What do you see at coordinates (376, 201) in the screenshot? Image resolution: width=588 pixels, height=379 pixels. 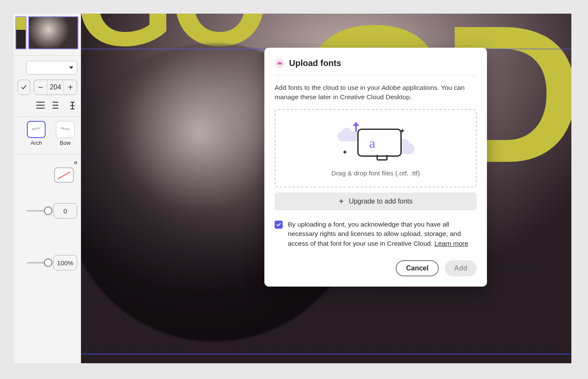 I see `upgrade-to-add-fonts-button: + Upgrade to add fonts` at bounding box center [376, 201].